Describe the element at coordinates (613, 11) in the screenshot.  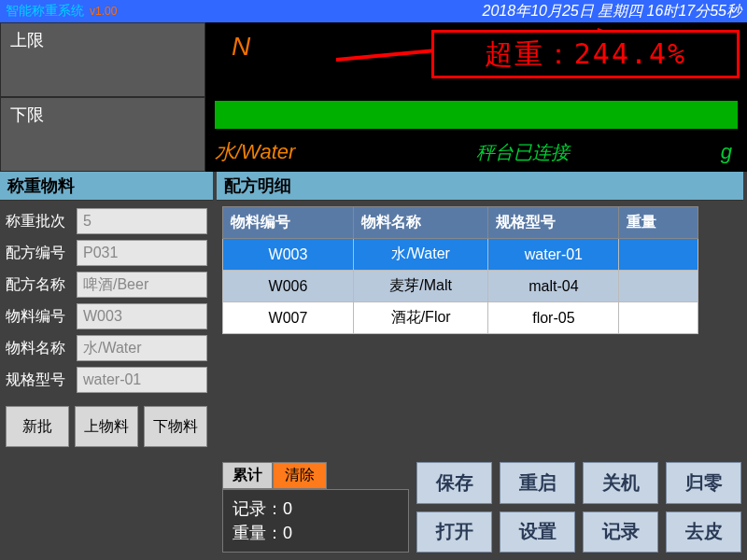
I see `datetime: 2018年10月25日 星期四 16时17分55秒` at that location.